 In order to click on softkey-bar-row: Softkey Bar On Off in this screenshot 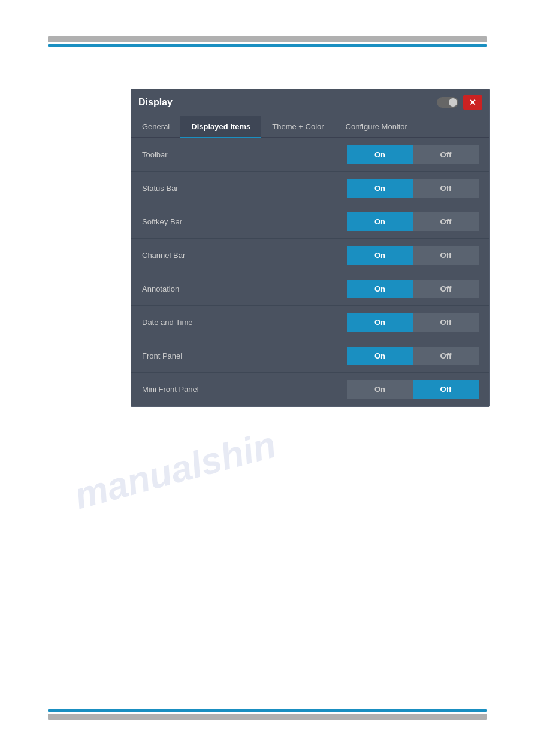, I will do `click(310, 222)`.